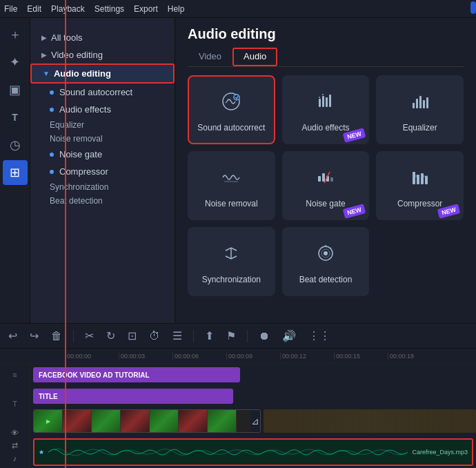 This screenshot has width=476, height=468. What do you see at coordinates (253, 451) in the screenshot?
I see `audio-track-content: ★ Carefree_Days.mp3` at bounding box center [253, 451].